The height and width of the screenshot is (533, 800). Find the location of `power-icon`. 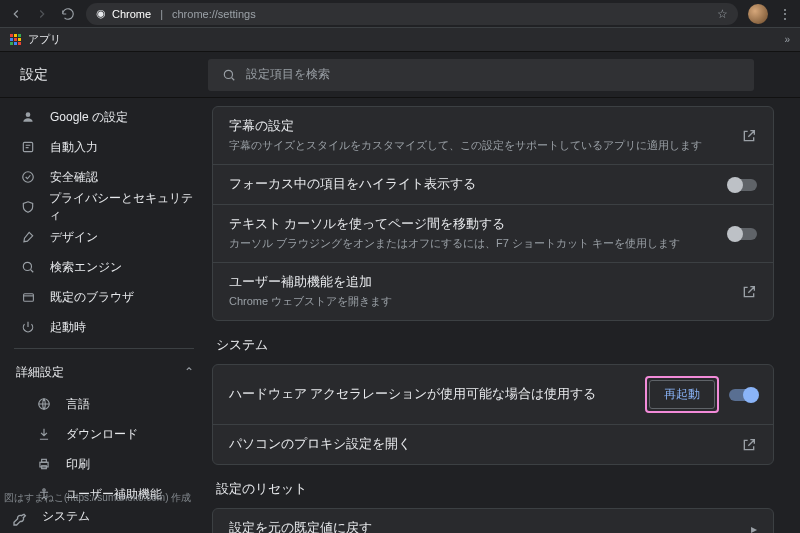

power-icon is located at coordinates (28, 327).